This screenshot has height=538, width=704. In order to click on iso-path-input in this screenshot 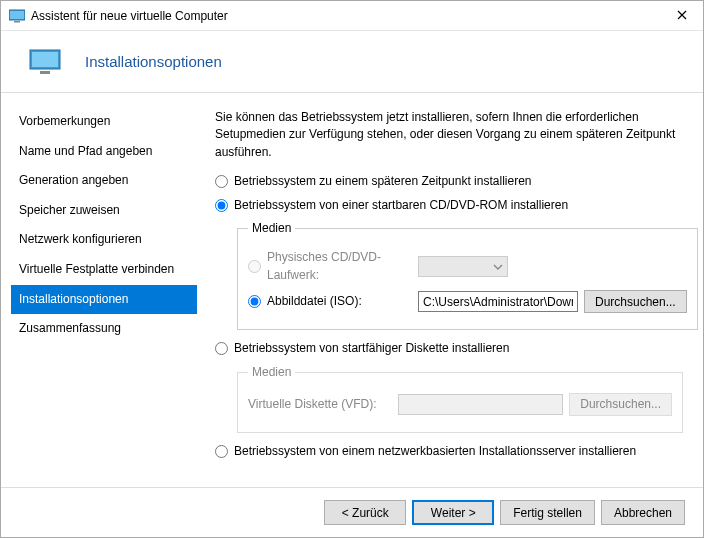, I will do `click(498, 302)`.